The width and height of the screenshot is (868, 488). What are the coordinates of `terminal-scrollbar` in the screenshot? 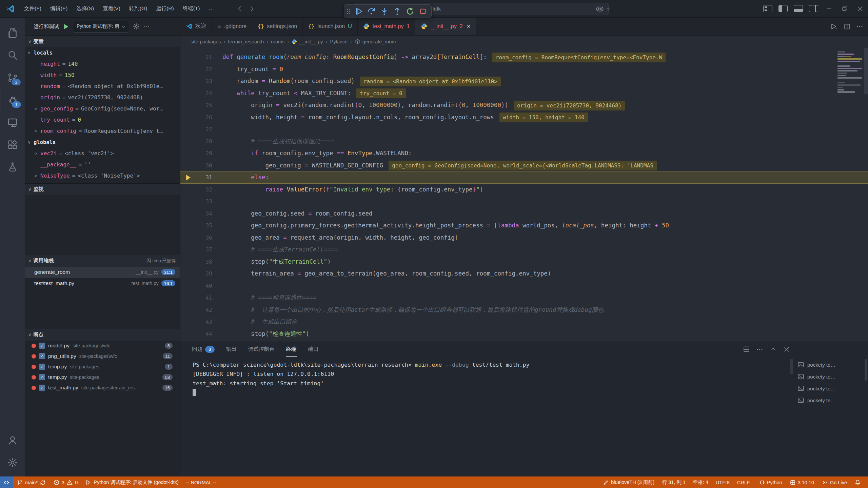 It's located at (791, 367).